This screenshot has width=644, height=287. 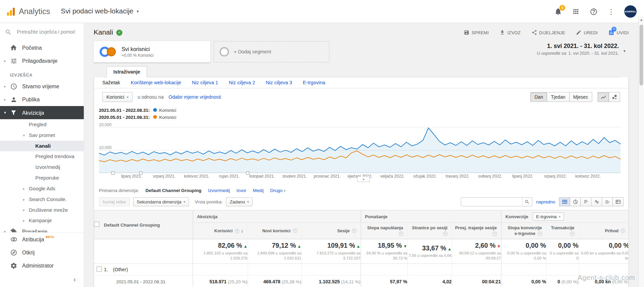 I want to click on line-chart-button, so click(x=603, y=97).